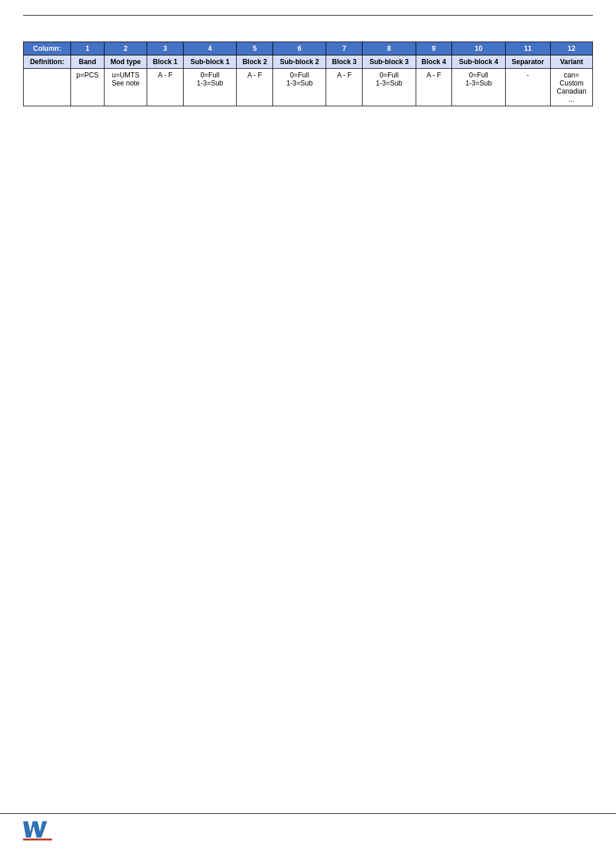  Describe the element at coordinates (125, 62) in the screenshot. I see `def-col-2: Mod type` at that location.